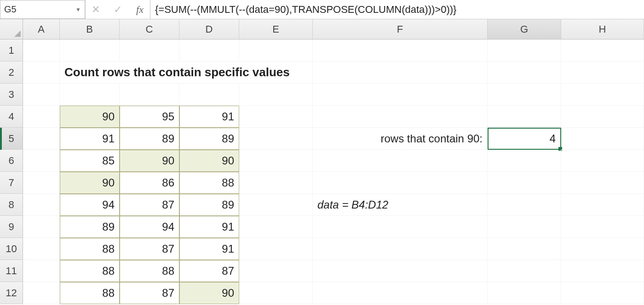 The image size is (644, 305). I want to click on cell-f7, so click(400, 183).